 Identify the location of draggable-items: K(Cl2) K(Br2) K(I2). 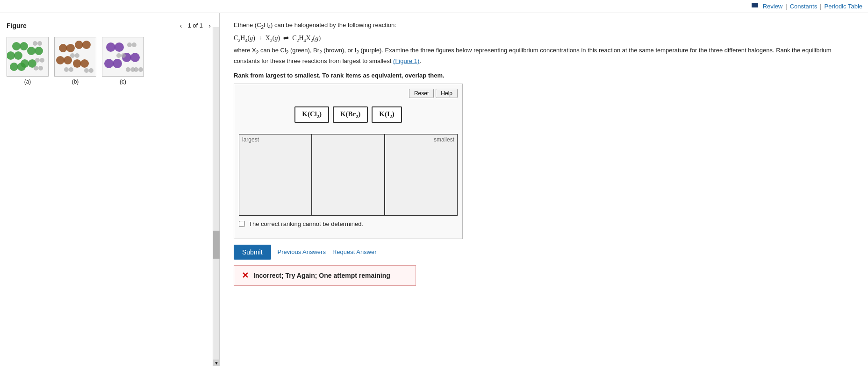
(348, 115).